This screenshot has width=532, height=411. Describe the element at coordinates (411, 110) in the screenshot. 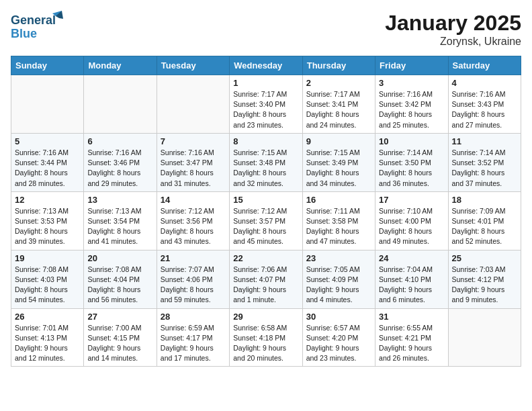

I see `day-info: Sunrise: 7:16 AMSunset: 3:42 PMDaylight:…` at that location.